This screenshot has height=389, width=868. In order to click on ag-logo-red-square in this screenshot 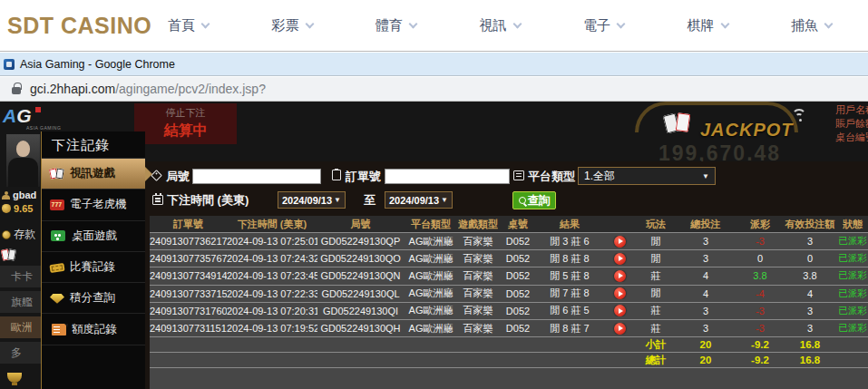, I will do `click(38, 110)`.